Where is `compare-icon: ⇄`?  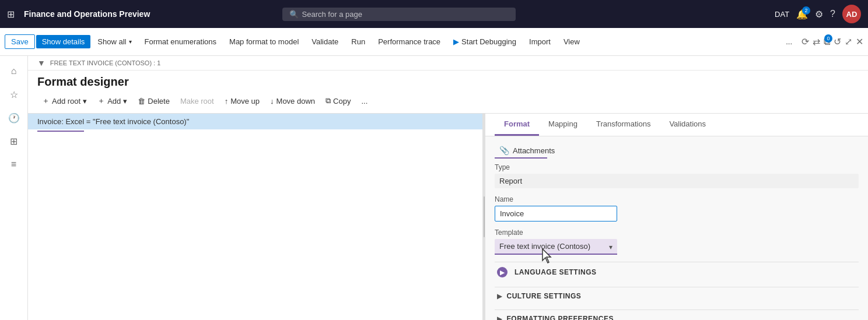
compare-icon: ⇄ is located at coordinates (817, 42).